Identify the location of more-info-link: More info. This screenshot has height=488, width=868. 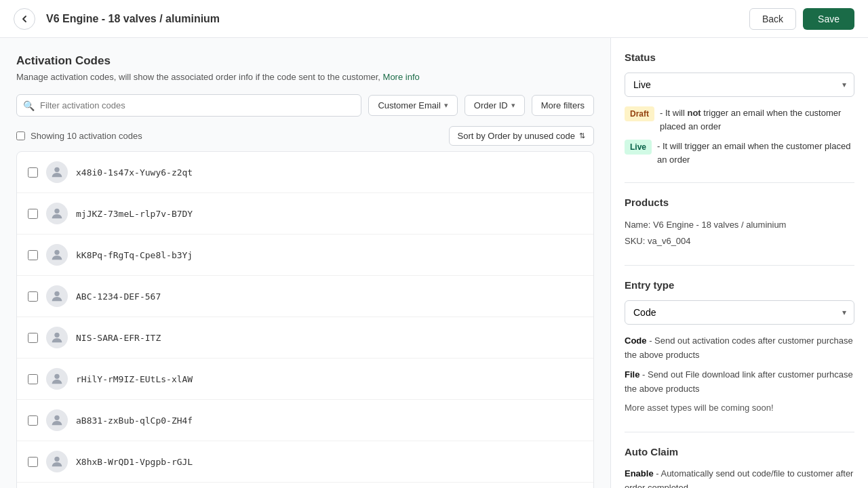
(401, 77).